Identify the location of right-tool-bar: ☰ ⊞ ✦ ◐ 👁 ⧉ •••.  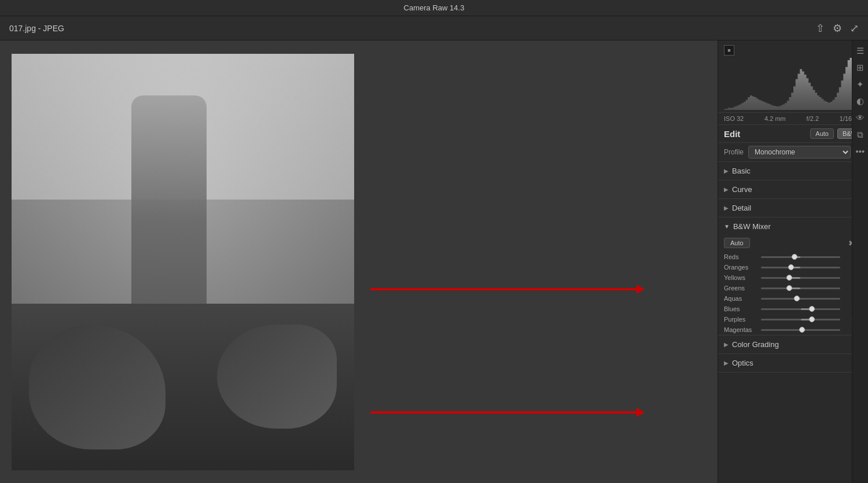
(860, 261).